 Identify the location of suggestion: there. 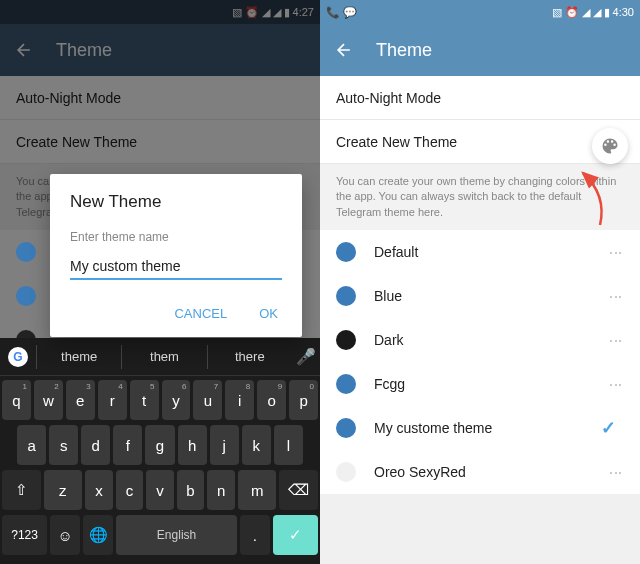
(250, 357).